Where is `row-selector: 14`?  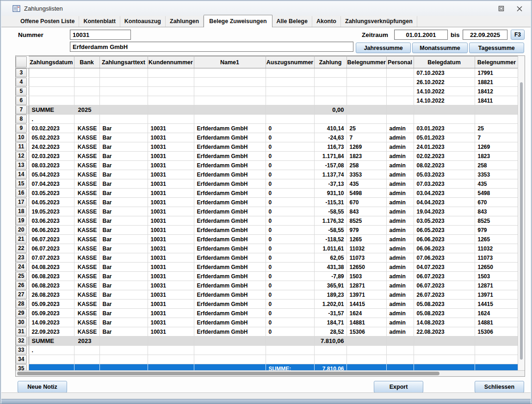
row-selector: 14 is located at coordinates (22, 175).